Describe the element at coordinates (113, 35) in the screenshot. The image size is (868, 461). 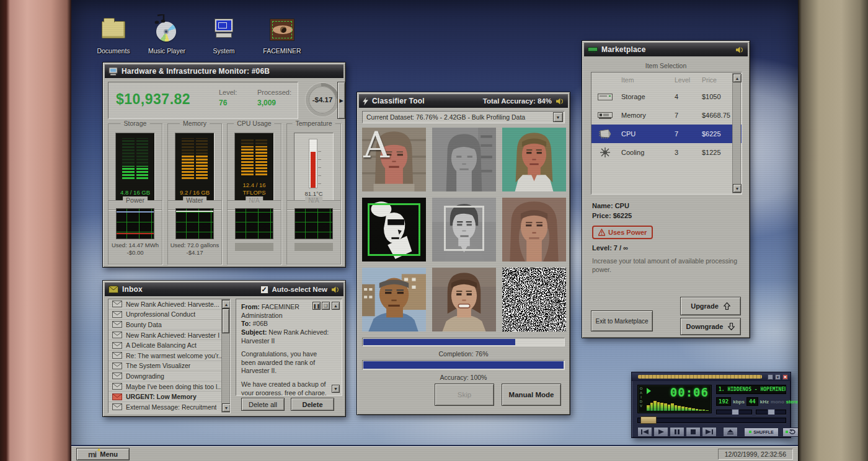
I see `desktop-icon-documents: Documents` at that location.